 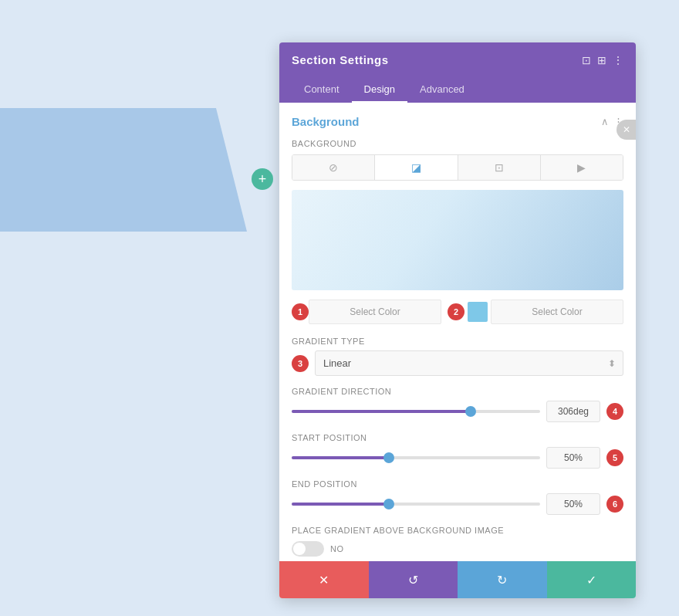 What do you see at coordinates (458, 240) in the screenshot?
I see `gradient-preview-inner` at bounding box center [458, 240].